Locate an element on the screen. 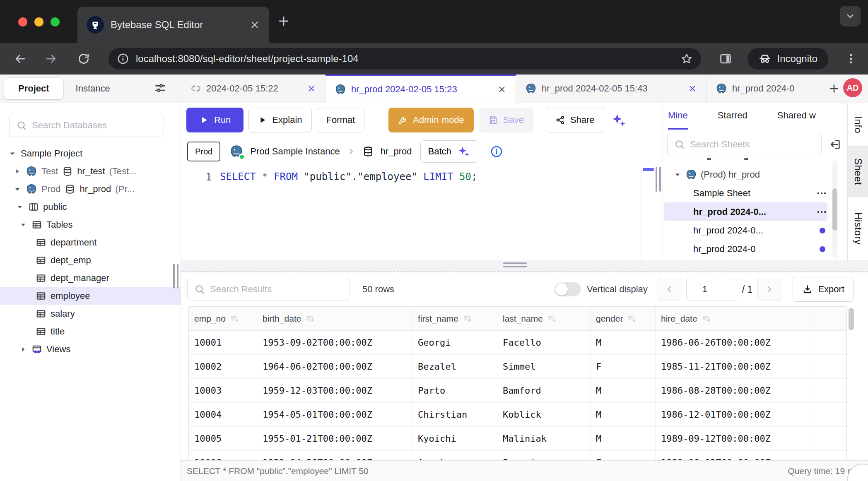 The height and width of the screenshot is (481, 868). page-number-input is located at coordinates (711, 289).